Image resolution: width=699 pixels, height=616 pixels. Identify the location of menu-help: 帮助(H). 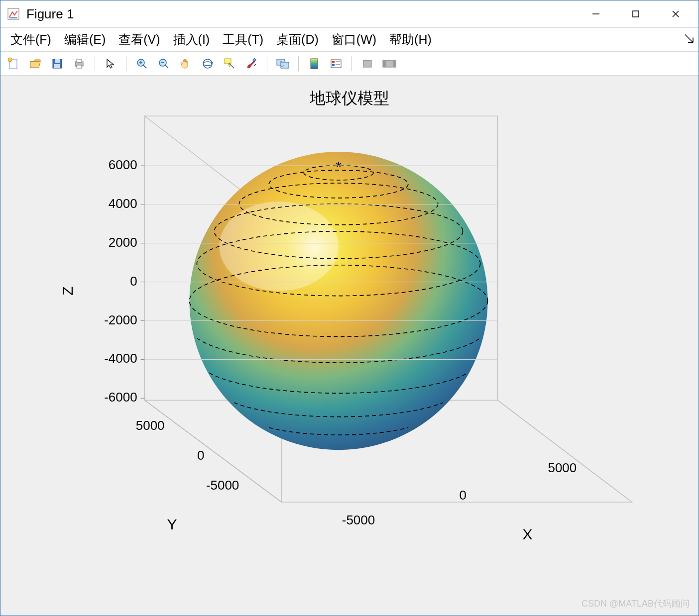
(410, 40).